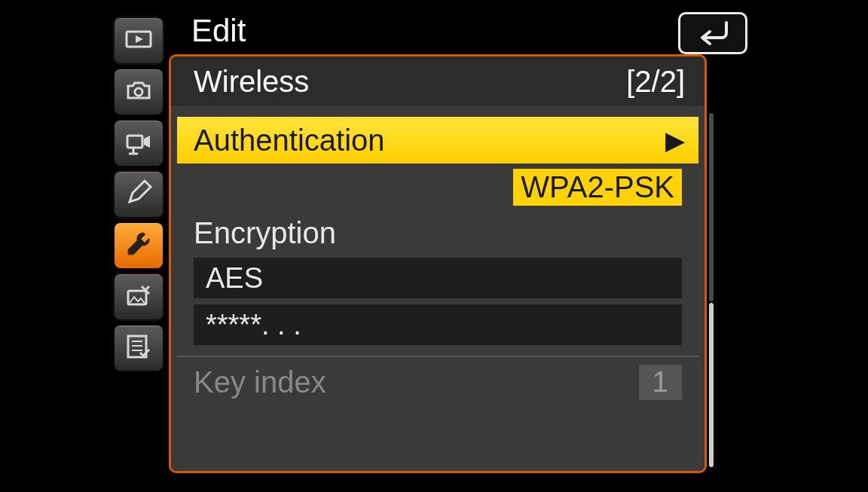 Image resolution: width=868 pixels, height=492 pixels. What do you see at coordinates (438, 31) in the screenshot?
I see `page-title-row: Edit` at bounding box center [438, 31].